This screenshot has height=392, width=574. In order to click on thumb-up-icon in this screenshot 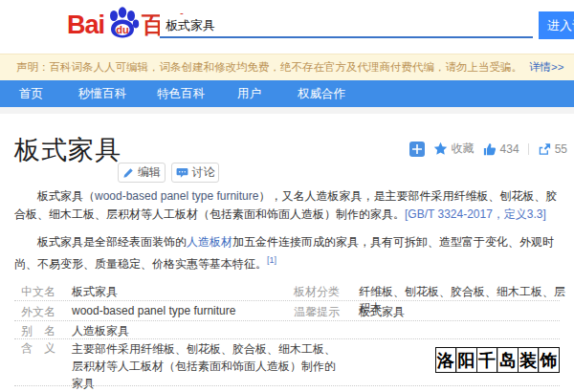, I will do `click(490, 149)`.